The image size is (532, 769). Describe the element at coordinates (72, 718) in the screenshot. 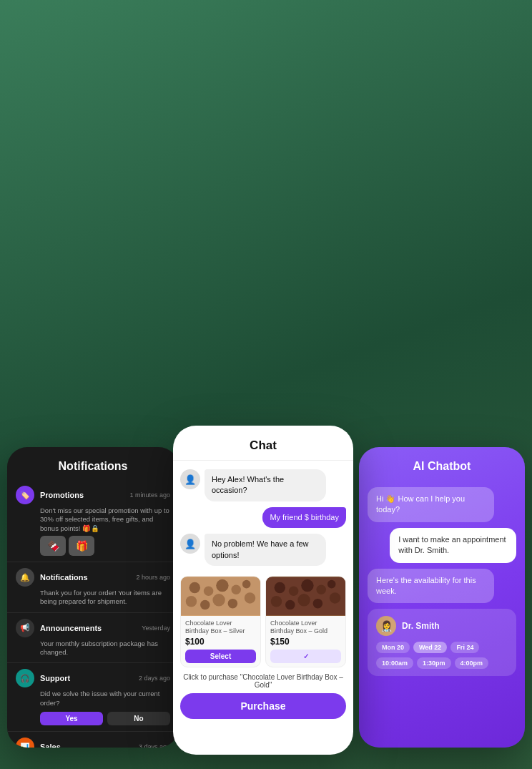

I see `support-yes-button: Yes` at that location.